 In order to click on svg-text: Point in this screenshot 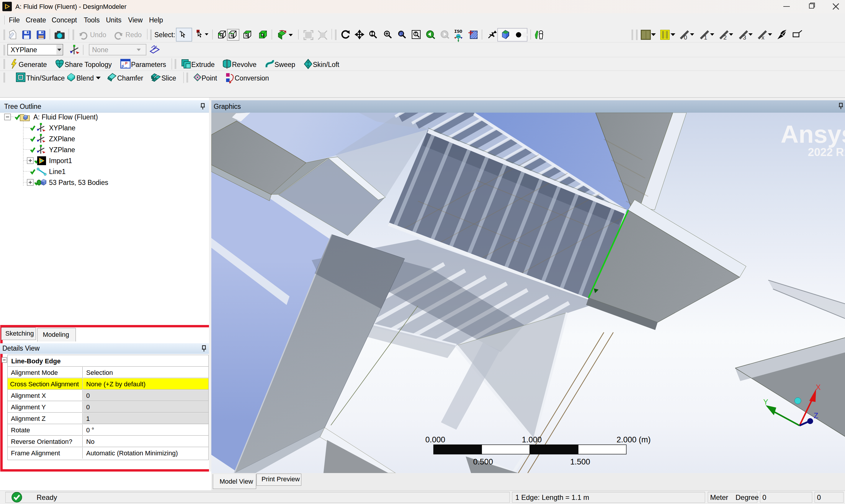, I will do `click(209, 78)`.